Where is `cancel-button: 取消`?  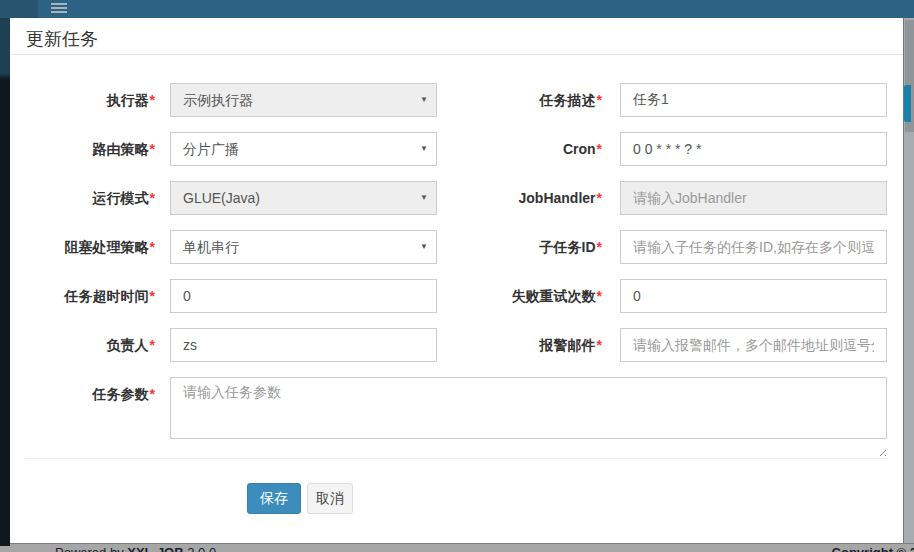
cancel-button: 取消 is located at coordinates (330, 498).